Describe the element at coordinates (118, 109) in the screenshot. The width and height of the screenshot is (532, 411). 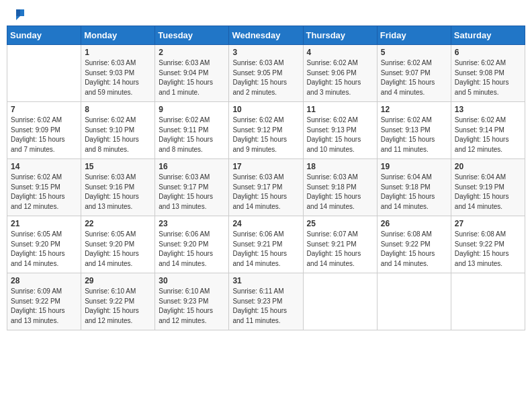
I see `day-number: 8` at that location.